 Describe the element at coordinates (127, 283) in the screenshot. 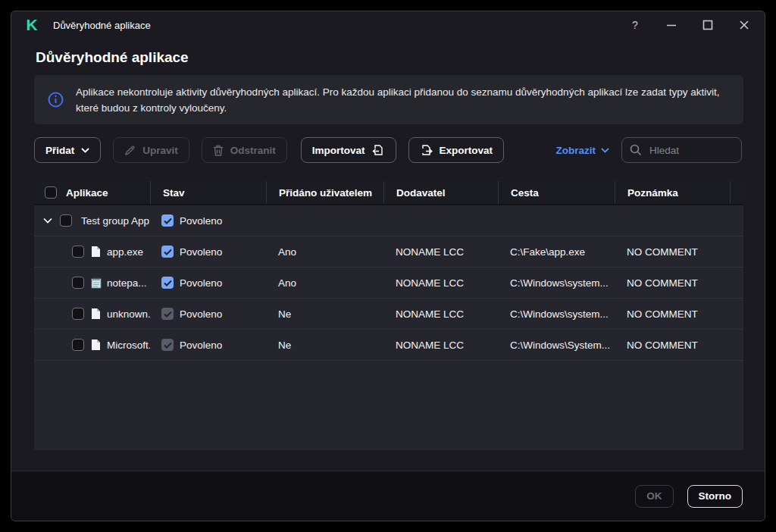

I see `app-name: notepa...` at that location.